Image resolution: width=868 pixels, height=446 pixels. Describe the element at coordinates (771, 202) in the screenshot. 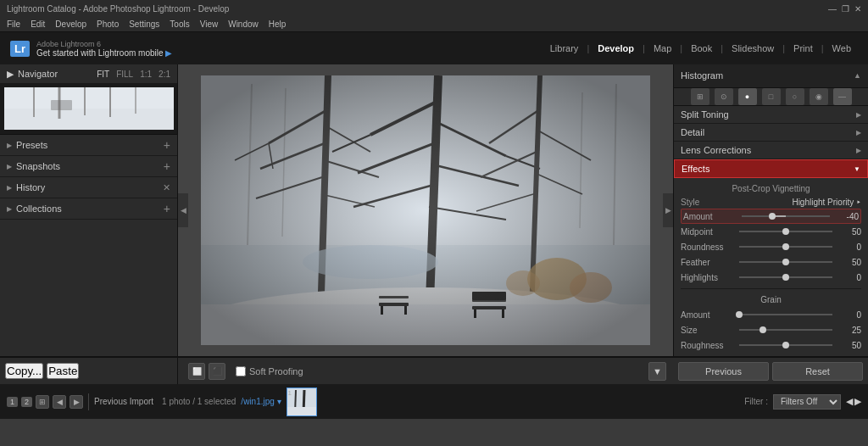

I see `style-row: Style Highlight Priority ‣` at that location.